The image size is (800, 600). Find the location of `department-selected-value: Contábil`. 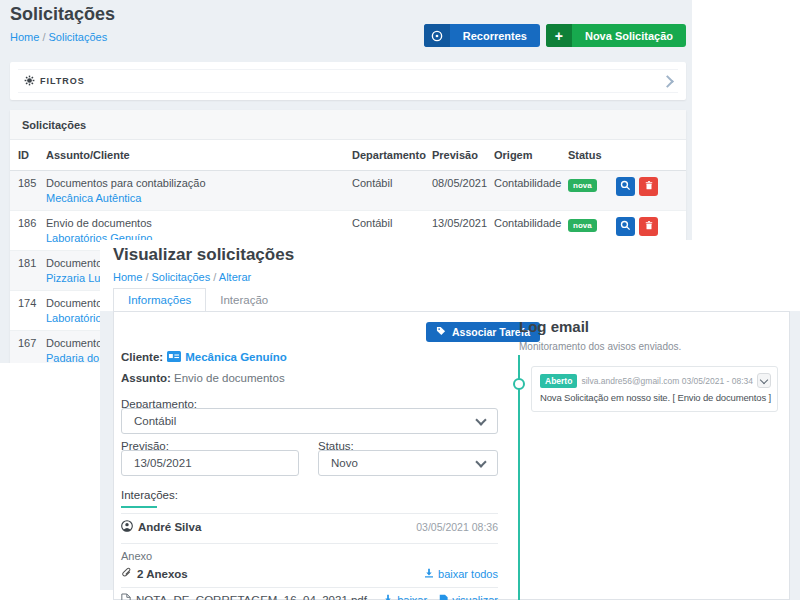

department-selected-value: Contábil is located at coordinates (155, 421).